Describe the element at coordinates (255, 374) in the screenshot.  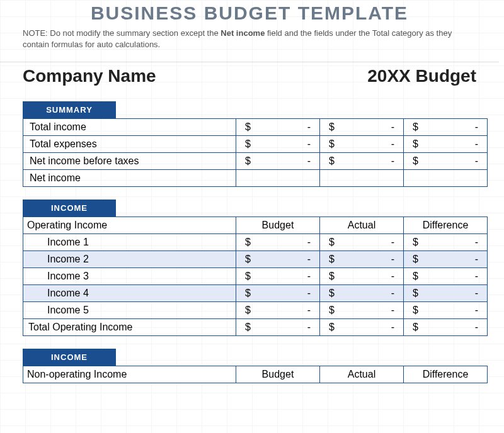
I see `nonoperating-income-table: Non-operating Income Budget Actual Diffe…` at that location.